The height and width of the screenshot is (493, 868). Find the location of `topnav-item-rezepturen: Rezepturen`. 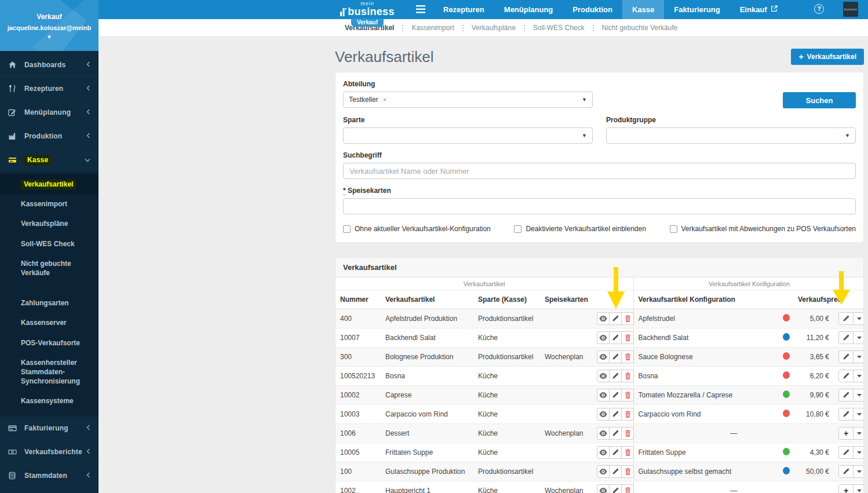

topnav-item-rezepturen: Rezepturen is located at coordinates (464, 9).